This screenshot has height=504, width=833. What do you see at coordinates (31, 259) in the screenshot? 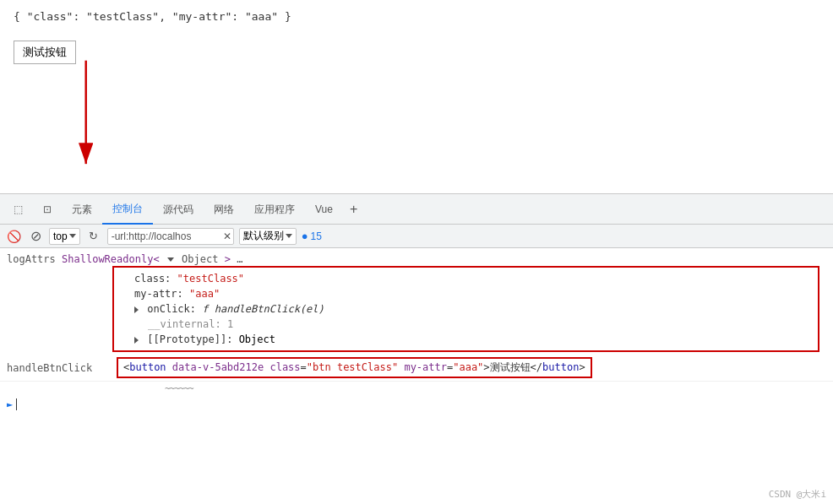
I see `log-attrs-name: logAttrs` at bounding box center [31, 259].